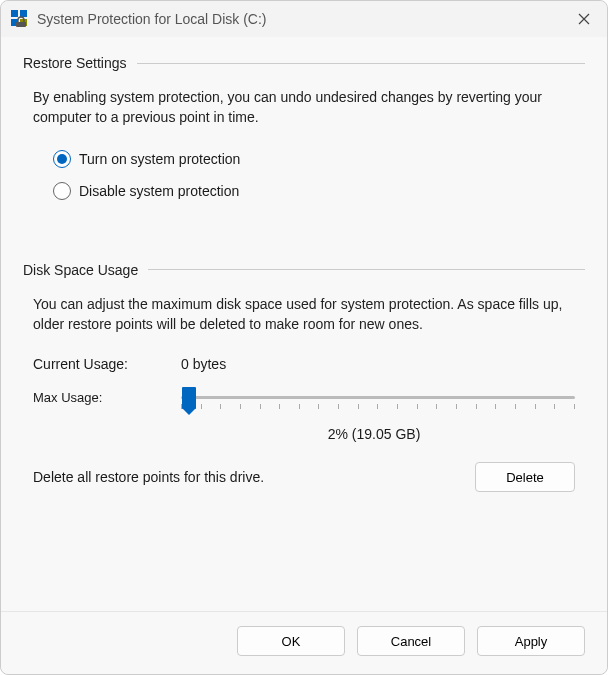 This screenshot has width=608, height=675. I want to click on slider-track, so click(378, 398).